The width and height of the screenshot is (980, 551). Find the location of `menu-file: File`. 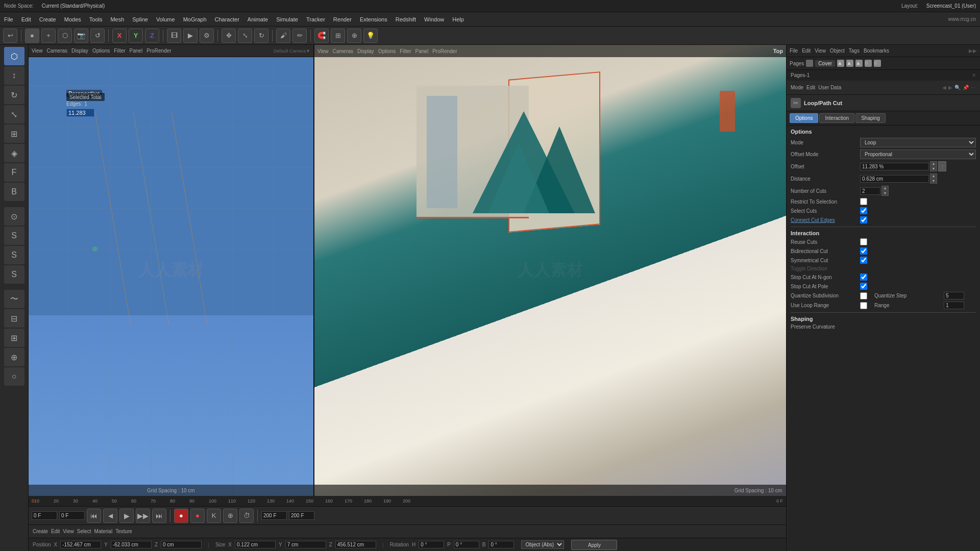

menu-file: File is located at coordinates (9, 19).